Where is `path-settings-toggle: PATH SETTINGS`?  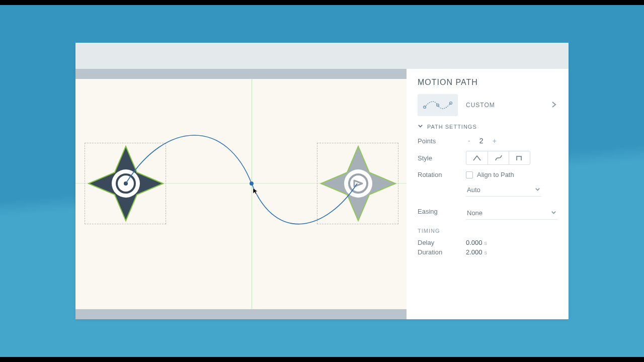
path-settings-toggle: PATH SETTINGS is located at coordinates (488, 127).